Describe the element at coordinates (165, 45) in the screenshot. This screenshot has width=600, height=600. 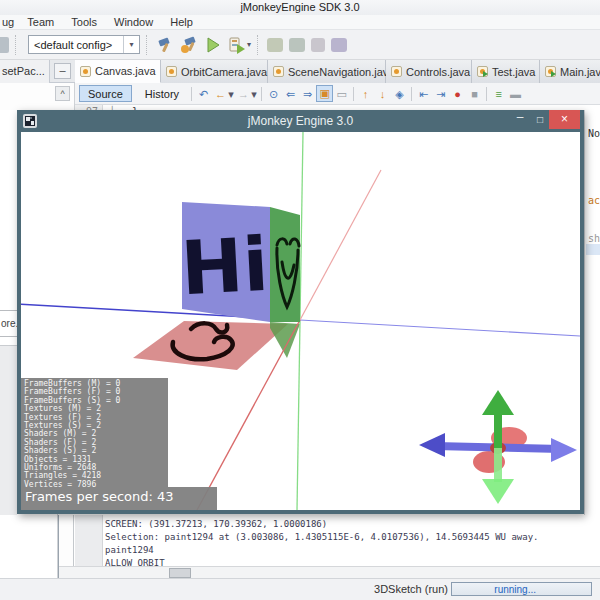
I see `build-project-button` at that location.